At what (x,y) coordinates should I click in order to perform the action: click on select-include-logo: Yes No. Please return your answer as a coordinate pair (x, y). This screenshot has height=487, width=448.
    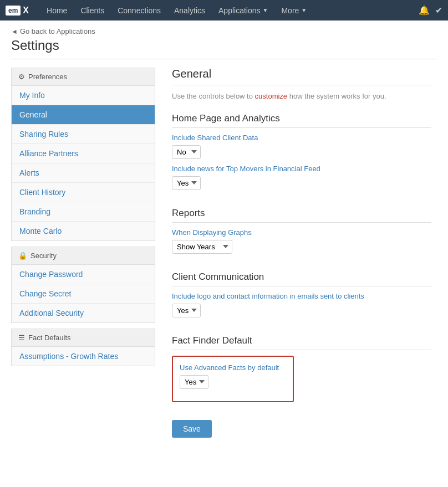
    Looking at the image, I should click on (186, 310).